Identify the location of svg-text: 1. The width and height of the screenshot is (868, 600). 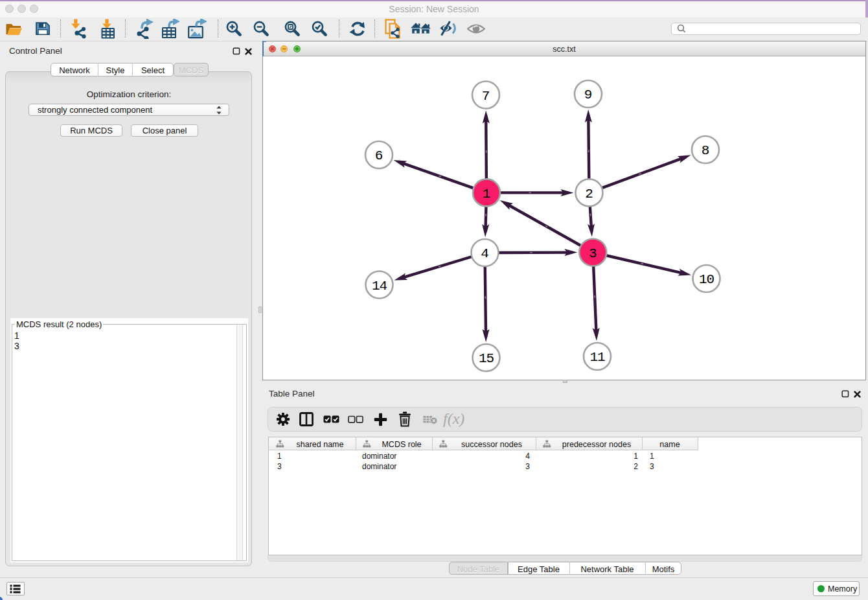
(487, 194).